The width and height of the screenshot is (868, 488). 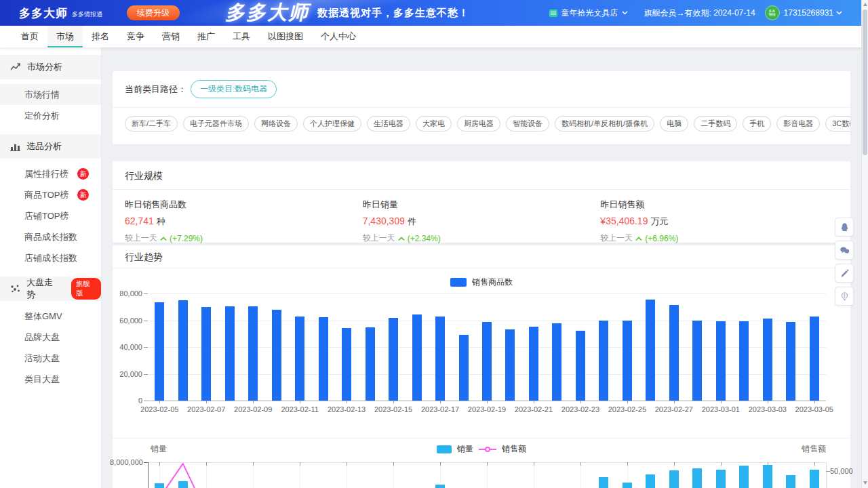 I want to click on category-tag: 智能设备, so click(x=528, y=123).